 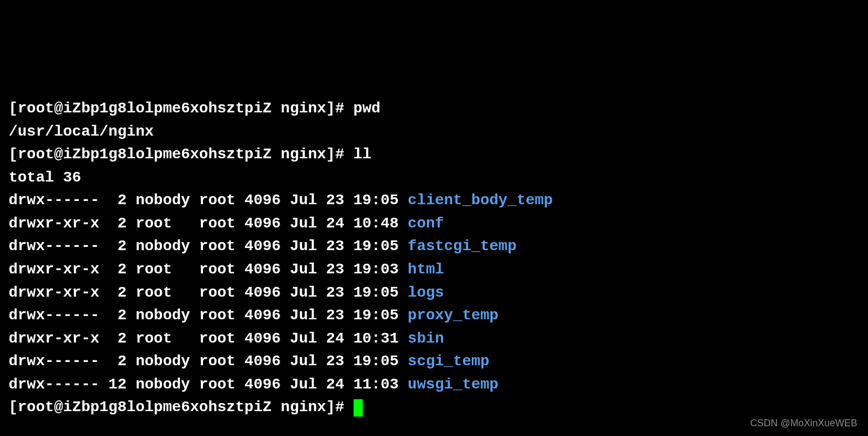 I want to click on command-pwd: pwd, so click(x=367, y=108).